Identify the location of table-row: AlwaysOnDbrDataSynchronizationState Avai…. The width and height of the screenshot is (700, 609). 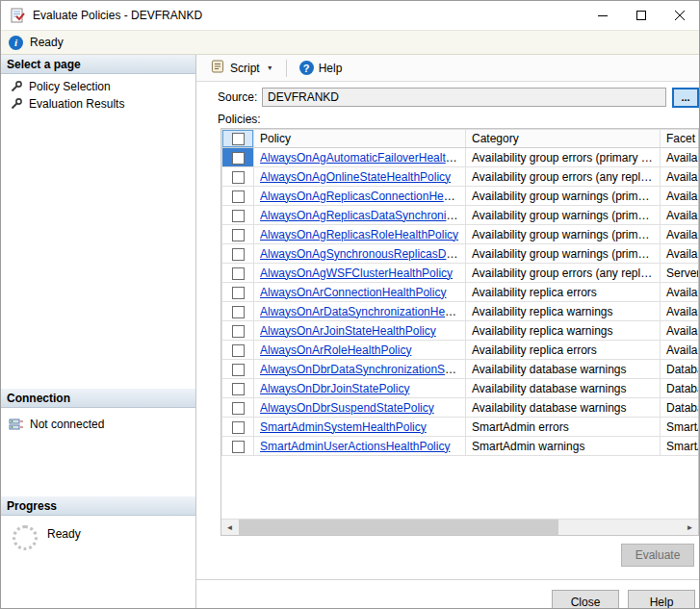
(461, 369).